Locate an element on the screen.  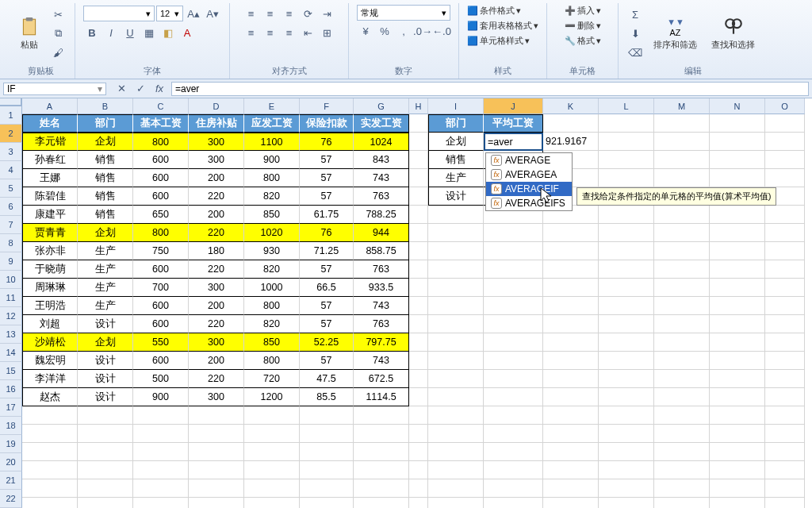
comma-button: , is located at coordinates (404, 31).